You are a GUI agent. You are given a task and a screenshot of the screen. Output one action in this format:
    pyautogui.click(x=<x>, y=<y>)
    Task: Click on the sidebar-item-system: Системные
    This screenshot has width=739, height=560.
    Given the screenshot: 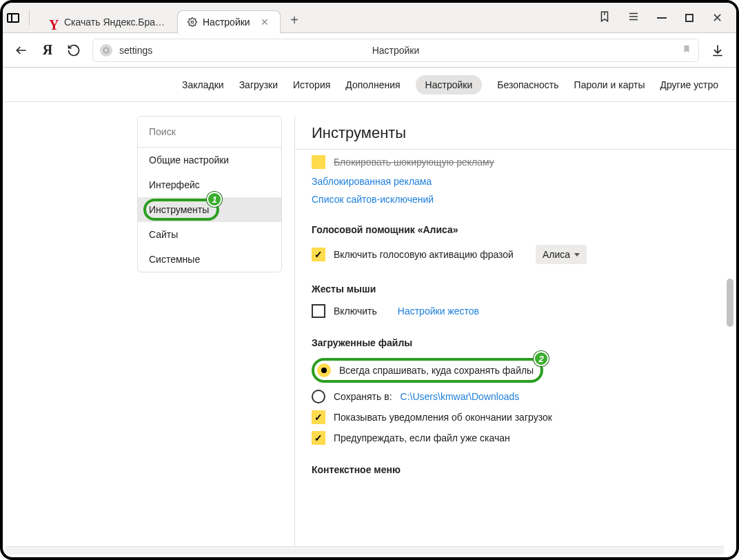 What is the action you would take?
    pyautogui.click(x=210, y=259)
    